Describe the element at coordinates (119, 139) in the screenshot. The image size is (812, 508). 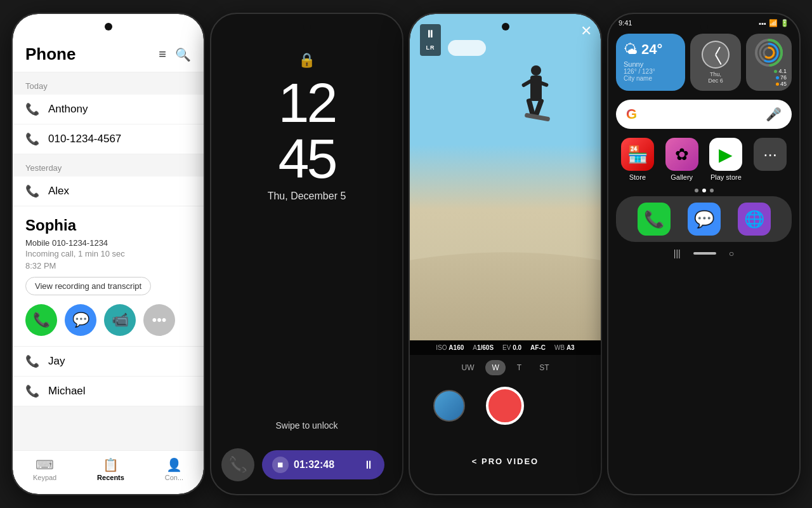
I see `call-name-number: 010-1234-4567` at that location.